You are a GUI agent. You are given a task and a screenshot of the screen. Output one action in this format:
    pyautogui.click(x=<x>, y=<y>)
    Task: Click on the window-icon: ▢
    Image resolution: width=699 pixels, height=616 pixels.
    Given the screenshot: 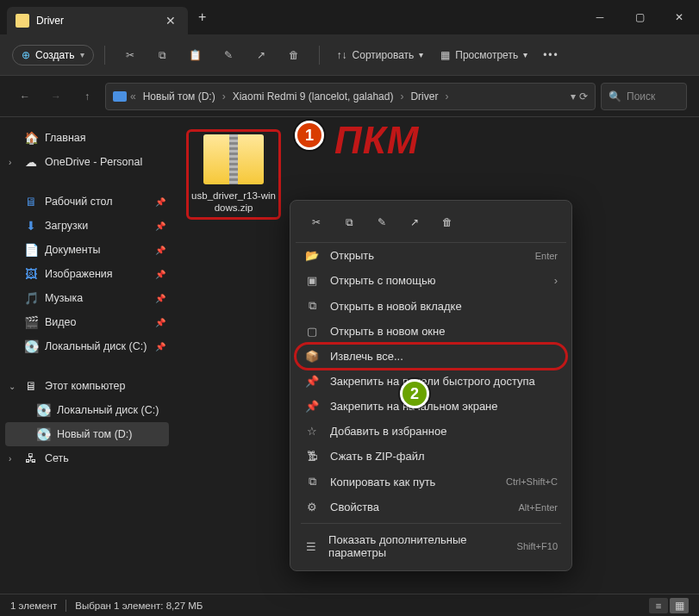 What is the action you would take?
    pyautogui.click(x=312, y=331)
    